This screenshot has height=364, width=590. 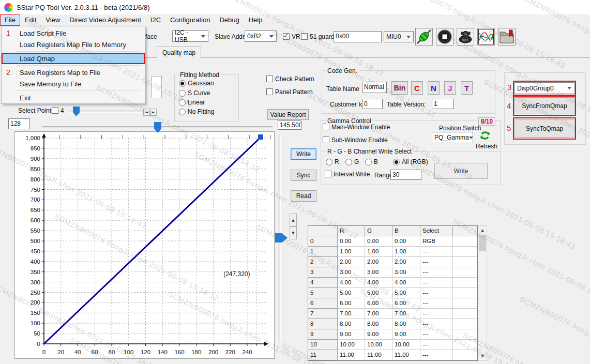 What do you see at coordinates (433, 88) in the screenshot?
I see `code-gen-n-button: N` at bounding box center [433, 88].